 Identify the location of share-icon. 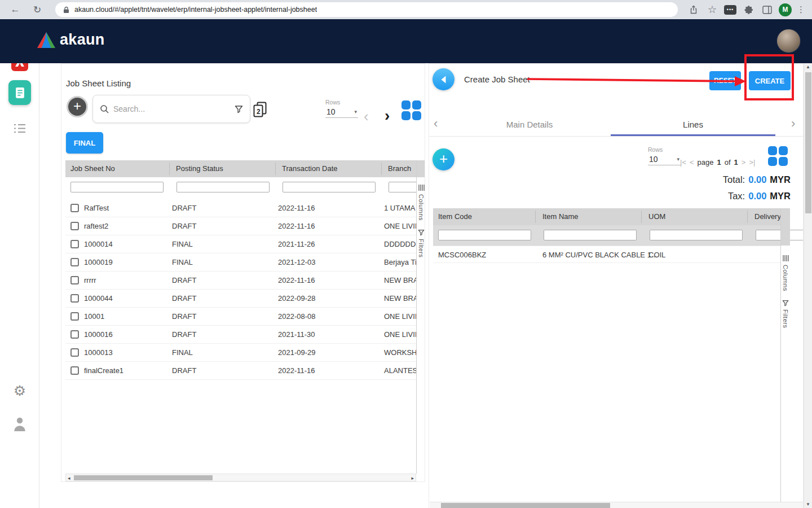
(694, 10).